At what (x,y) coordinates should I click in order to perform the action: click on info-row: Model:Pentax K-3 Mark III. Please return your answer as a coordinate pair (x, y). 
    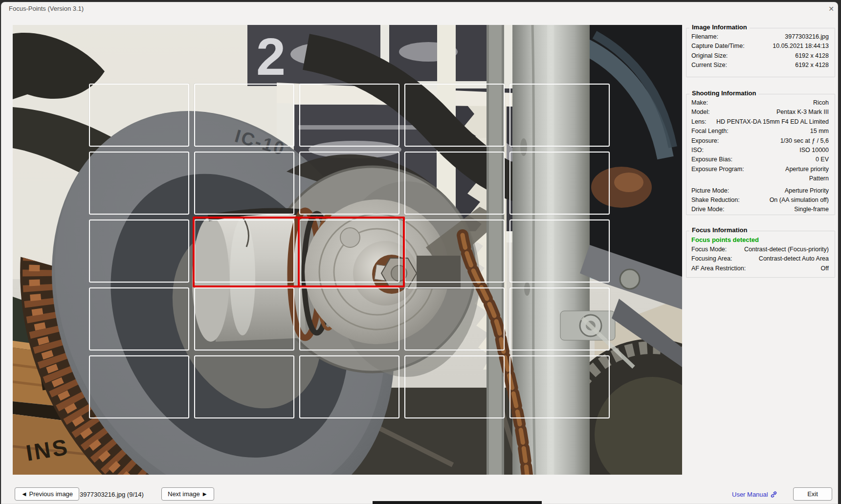
    Looking at the image, I should click on (760, 112).